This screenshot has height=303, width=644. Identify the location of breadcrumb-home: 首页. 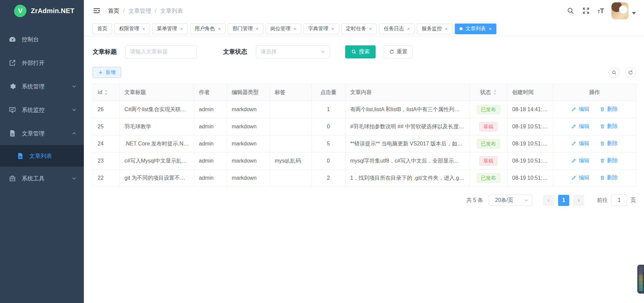
(114, 11).